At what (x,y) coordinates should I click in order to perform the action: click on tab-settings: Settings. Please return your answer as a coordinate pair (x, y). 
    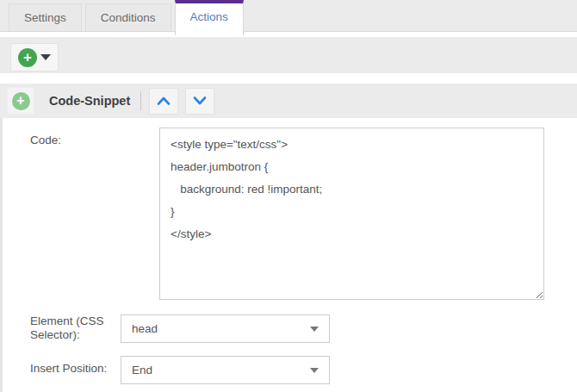
    Looking at the image, I should click on (45, 17).